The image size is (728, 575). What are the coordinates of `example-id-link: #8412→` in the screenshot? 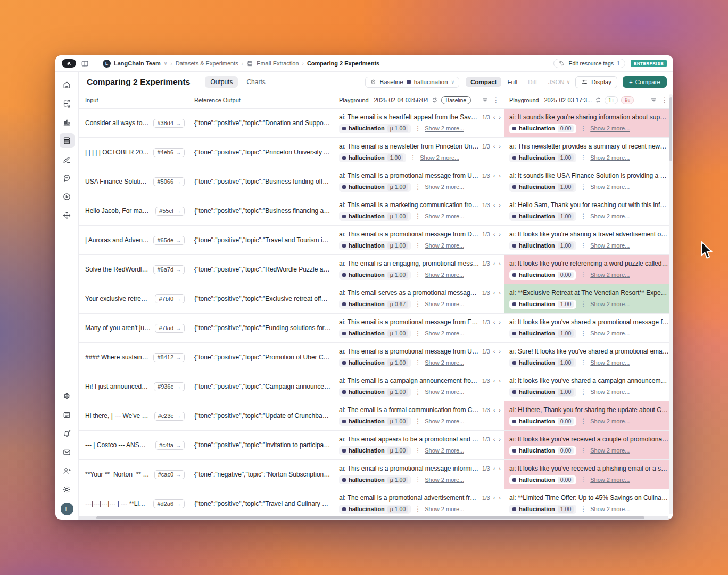 It's located at (169, 358).